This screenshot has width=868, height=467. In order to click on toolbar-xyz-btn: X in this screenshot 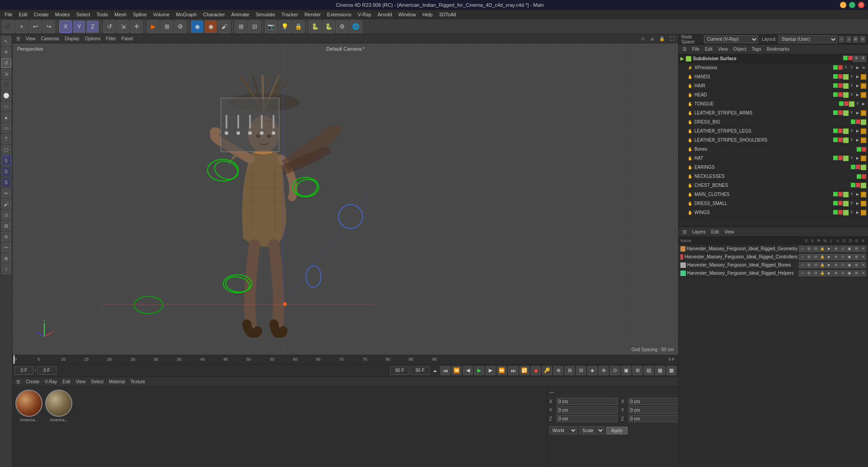, I will do `click(66, 27)`.